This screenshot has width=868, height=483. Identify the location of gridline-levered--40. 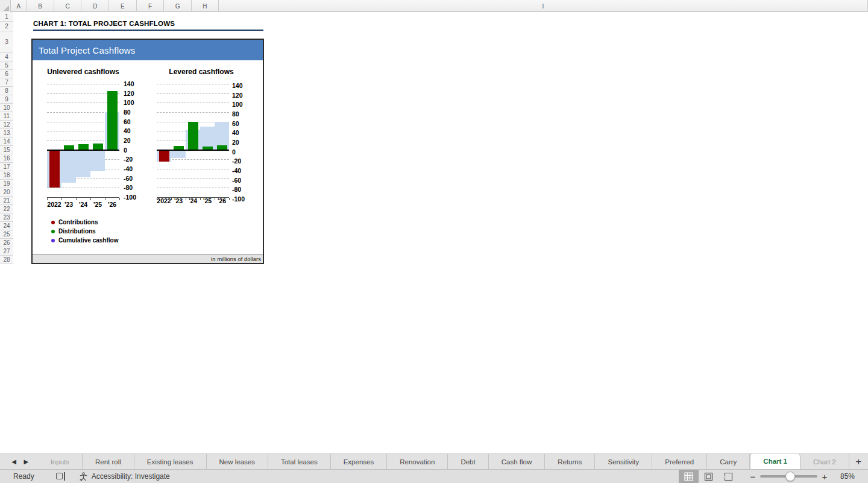
(193, 169).